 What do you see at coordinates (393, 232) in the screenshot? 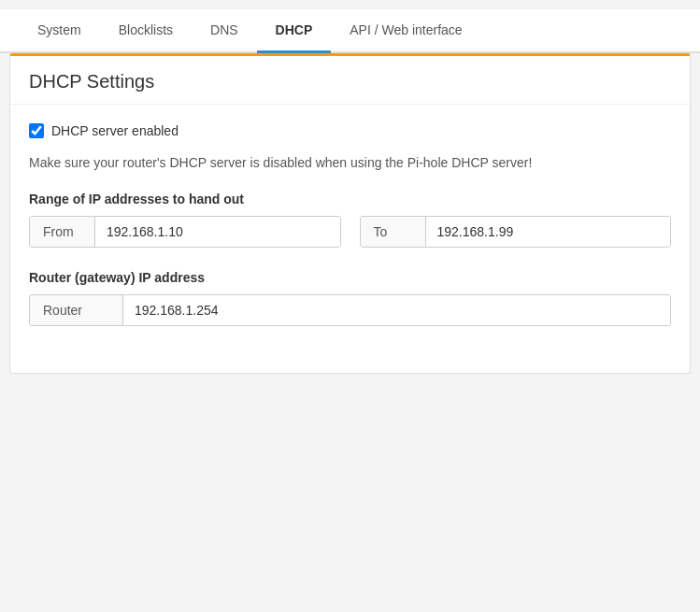
I see `to-label: To` at bounding box center [393, 232].